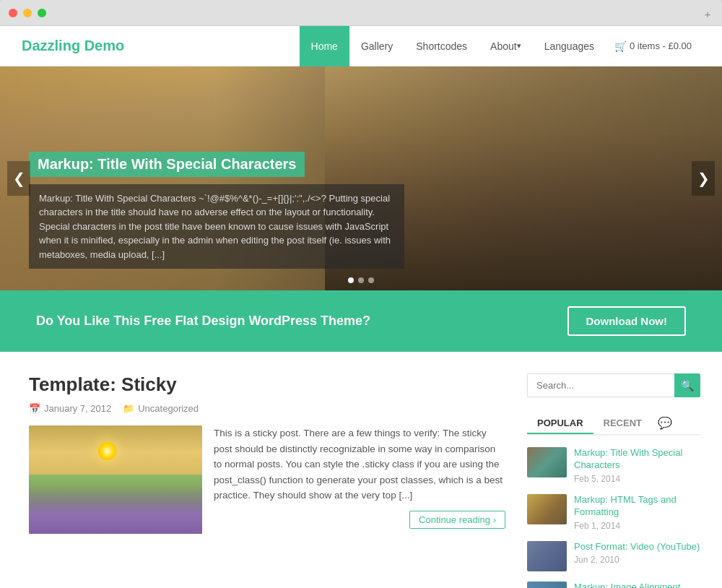  What do you see at coordinates (442, 46) in the screenshot?
I see `nav-shortcodes: Shortcodes` at bounding box center [442, 46].